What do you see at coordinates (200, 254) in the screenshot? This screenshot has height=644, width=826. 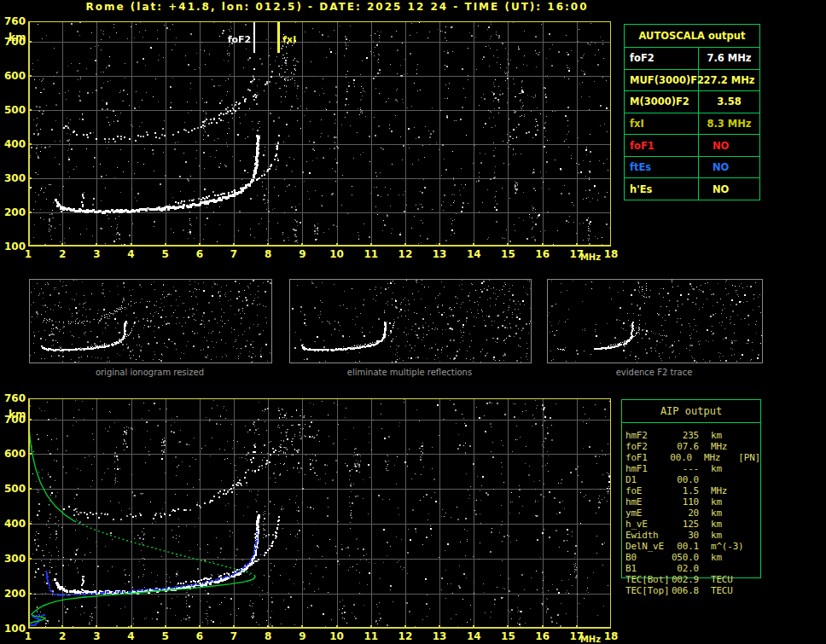 I see `x-tick-label: 6` at bounding box center [200, 254].